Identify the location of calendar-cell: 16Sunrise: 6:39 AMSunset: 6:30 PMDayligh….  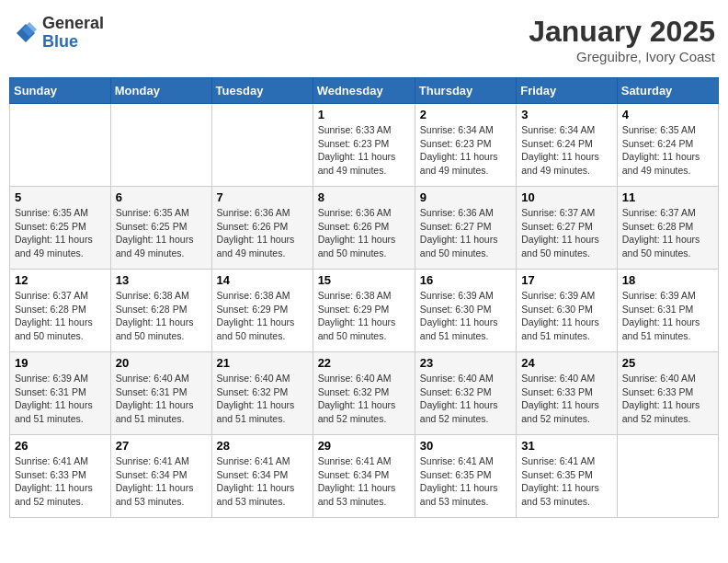
(465, 311).